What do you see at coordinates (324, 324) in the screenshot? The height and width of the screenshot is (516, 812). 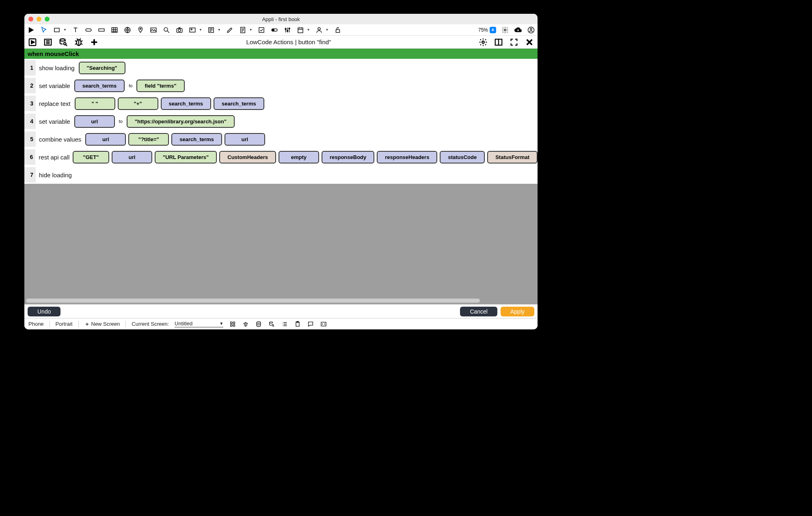 I see `code-icon` at bounding box center [324, 324].